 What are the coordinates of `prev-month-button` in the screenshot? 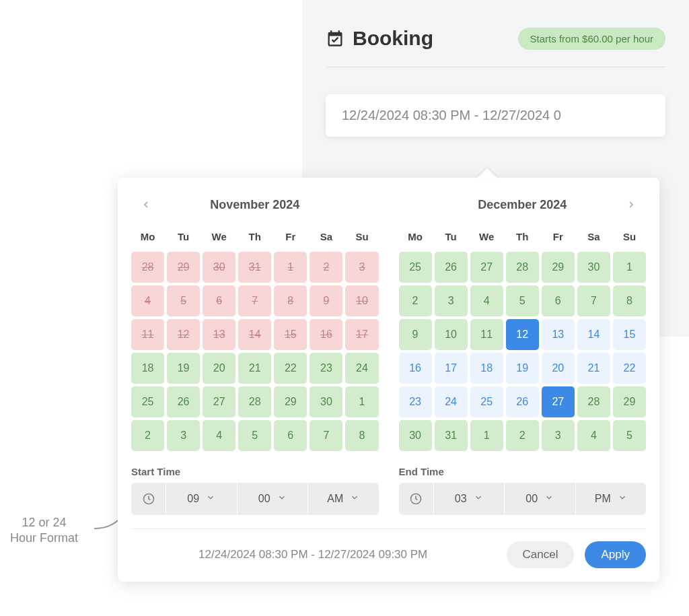 It's located at (146, 205).